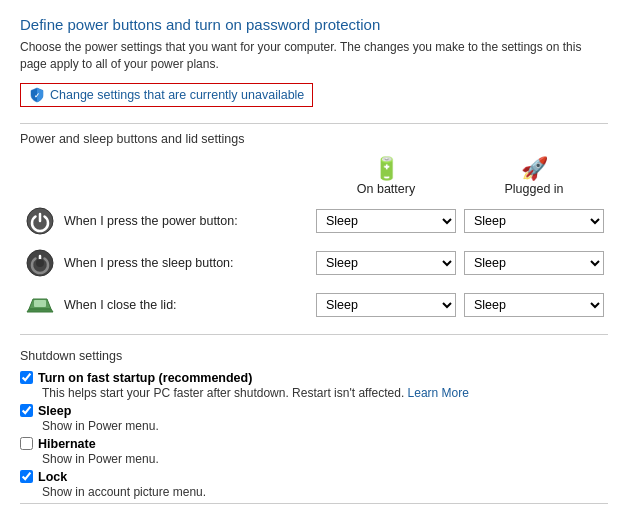  Describe the element at coordinates (52, 477) in the screenshot. I see `shutdown-item-title-lock: Lock` at that location.